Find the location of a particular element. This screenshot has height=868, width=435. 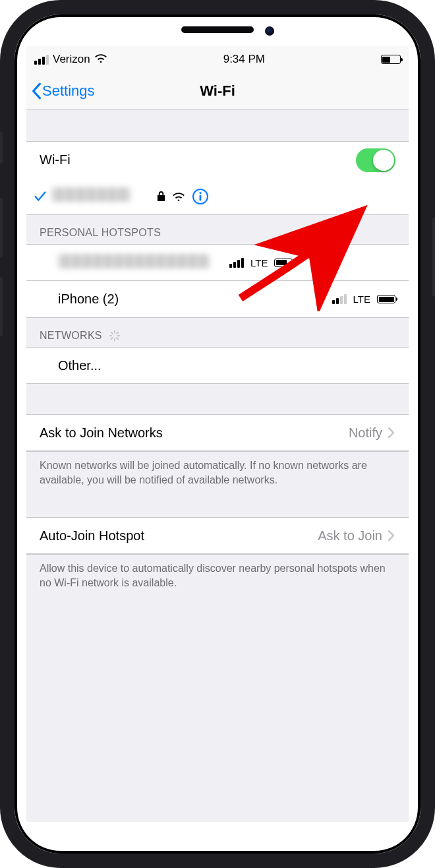

other-network-row: Other... is located at coordinates (218, 365).